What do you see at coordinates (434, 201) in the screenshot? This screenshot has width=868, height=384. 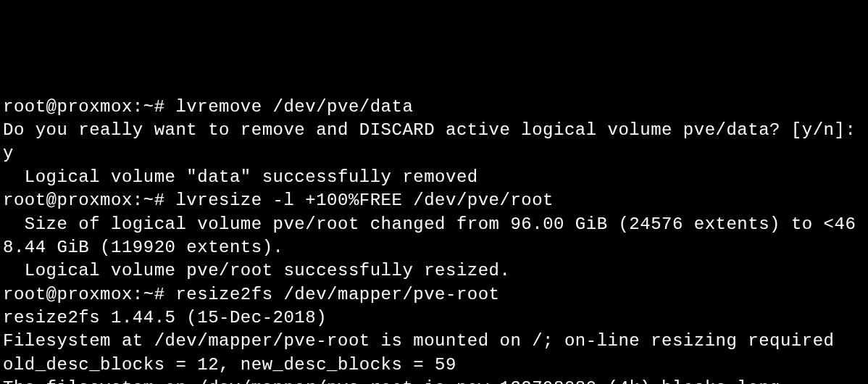 I see `terminal-line-3: root@proxmox:~# lvresize -l +100%FREE /d…` at bounding box center [434, 201].